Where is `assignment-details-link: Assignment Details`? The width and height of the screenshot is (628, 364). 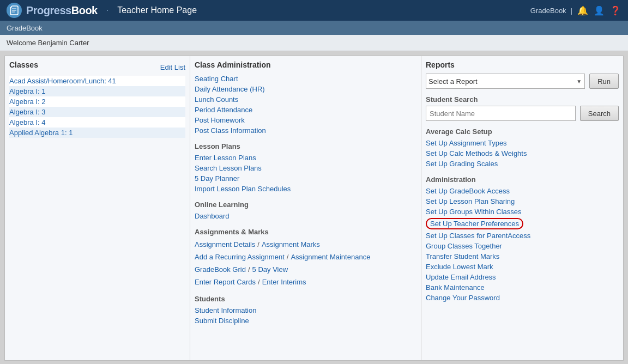 assignment-details-link: Assignment Details is located at coordinates (225, 244).